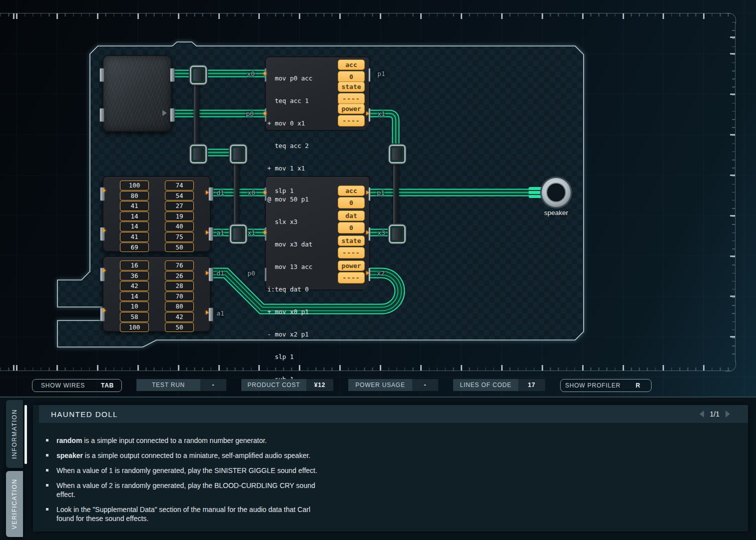 This screenshot has width=756, height=540. Describe the element at coordinates (290, 334) in the screenshot. I see `code-line: - mov x2 p1` at that location.